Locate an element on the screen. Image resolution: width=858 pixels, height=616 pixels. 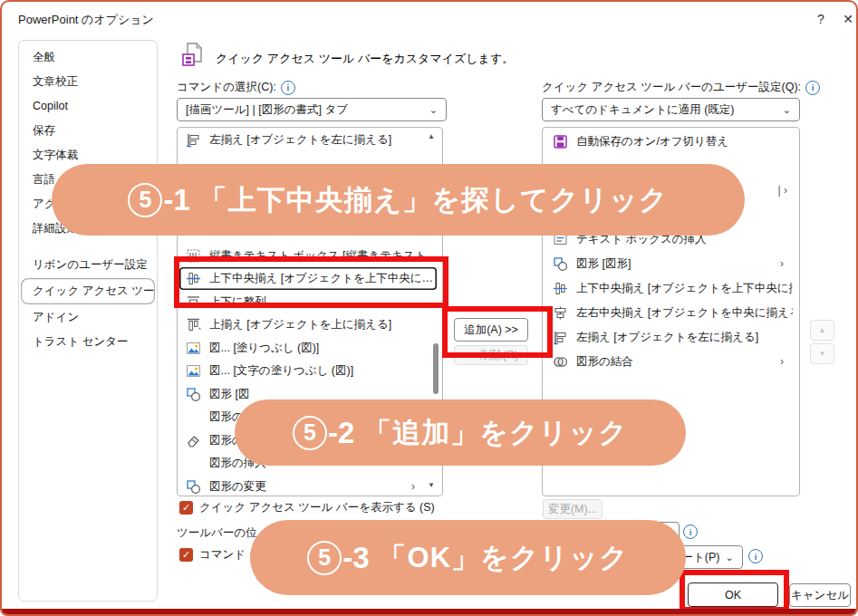
highlight-box-add-button is located at coordinates (497, 332).